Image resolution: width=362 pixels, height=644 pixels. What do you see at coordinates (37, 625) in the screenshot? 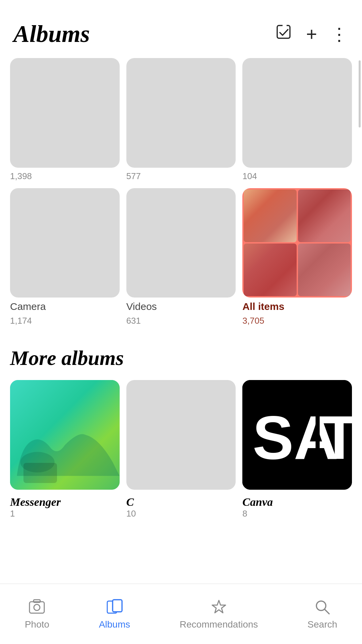
I see `nav-label-photo: Photo` at bounding box center [37, 625].